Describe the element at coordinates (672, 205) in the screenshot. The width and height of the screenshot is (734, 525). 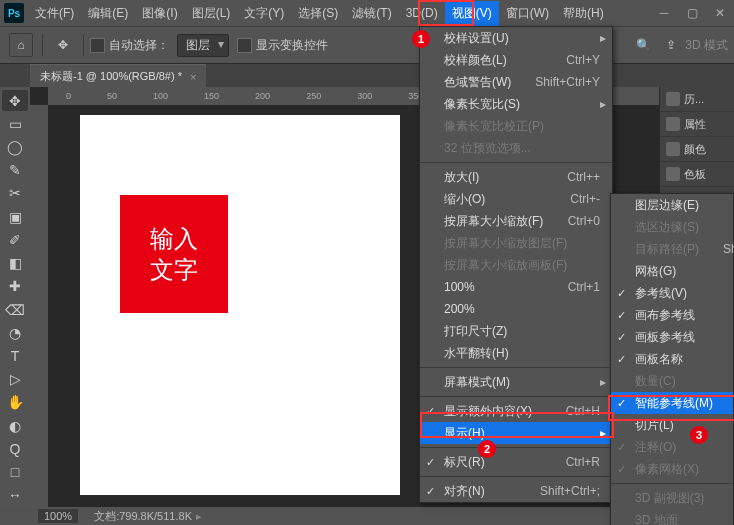
I see `submenu-item: 图层边缘(E)` at that location.